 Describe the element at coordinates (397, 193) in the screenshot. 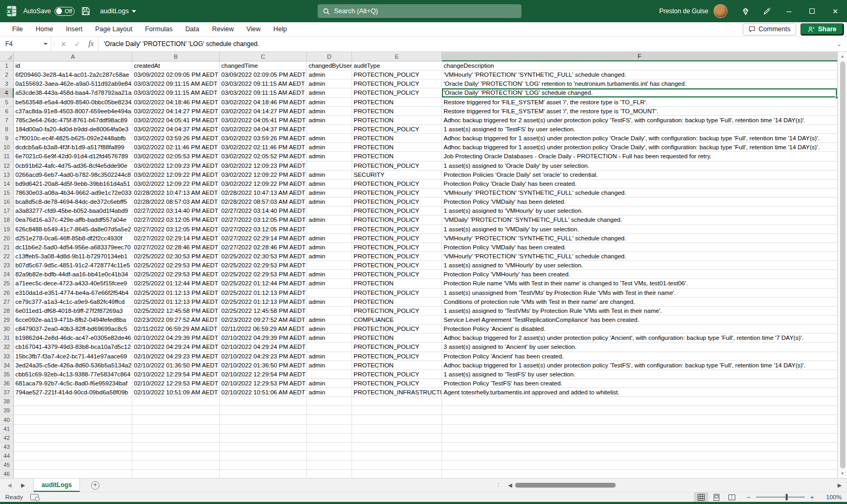

I see `cell-E15: PROTECTION_POLICY` at that location.